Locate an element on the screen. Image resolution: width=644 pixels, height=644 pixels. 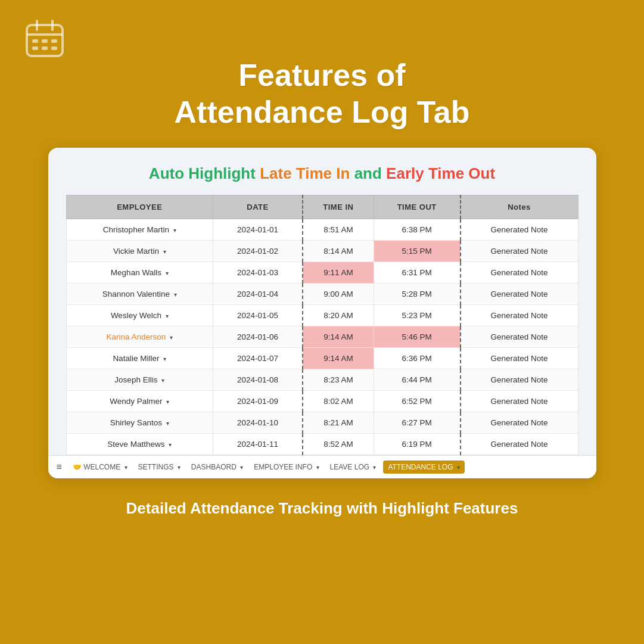
employee-name-cell: Natalie Miller ▾ is located at coordinates (139, 358).